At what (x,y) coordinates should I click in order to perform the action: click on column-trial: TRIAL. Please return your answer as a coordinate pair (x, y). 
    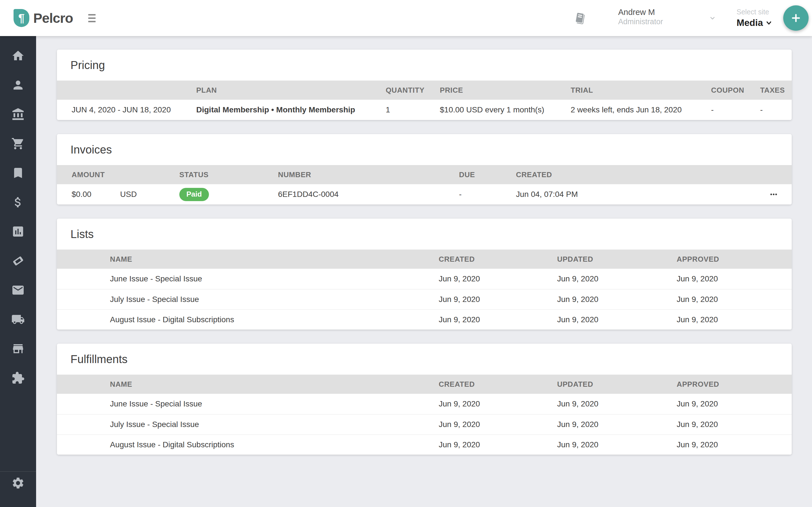
    Looking at the image, I should click on (641, 90).